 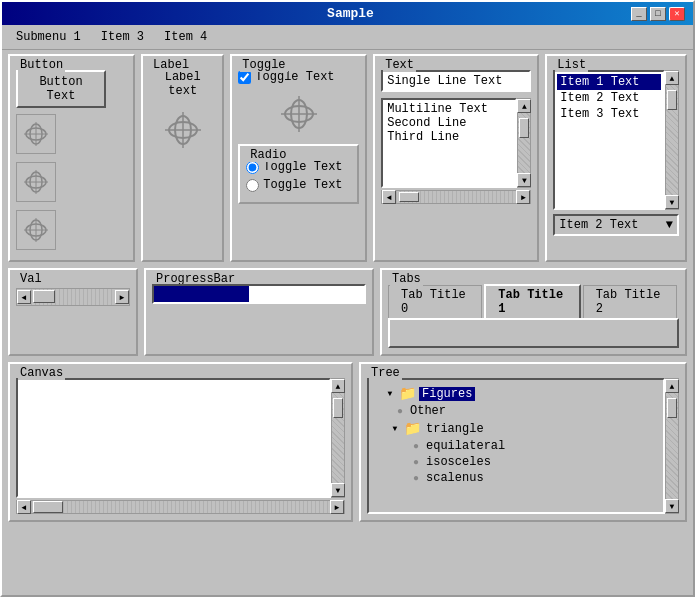 I want to click on toggle-icon, so click(x=299, y=114).